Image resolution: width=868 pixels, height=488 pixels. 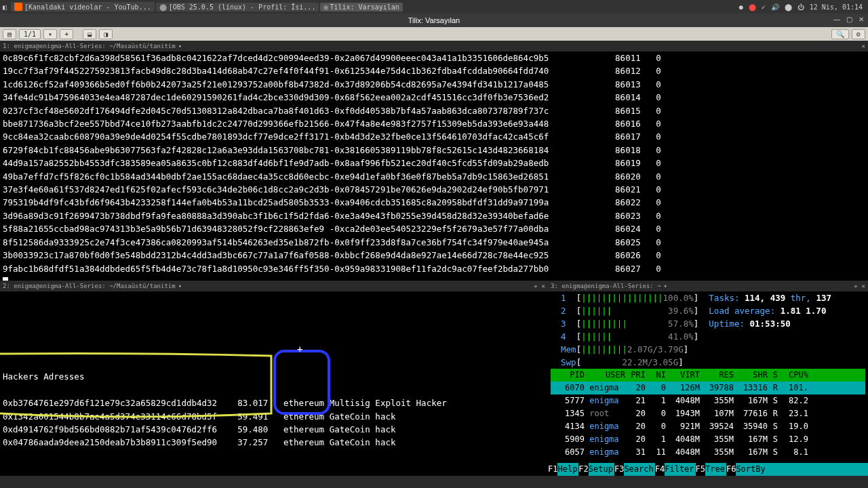 I want to click on volume-icon: 🔊, so click(x=775, y=7).